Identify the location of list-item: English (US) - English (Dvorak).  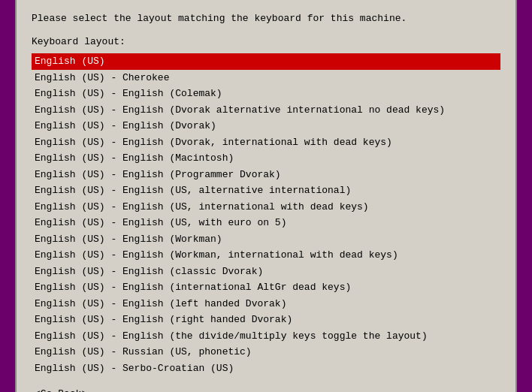
(266, 126).